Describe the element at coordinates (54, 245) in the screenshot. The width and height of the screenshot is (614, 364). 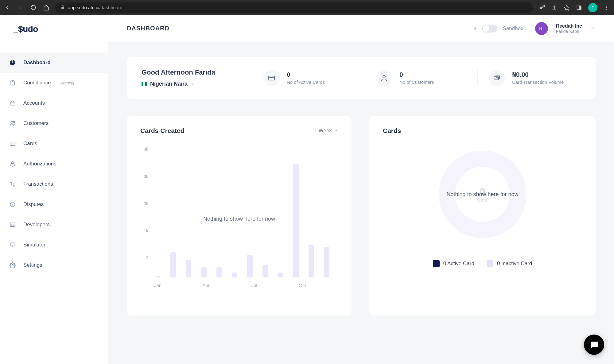
I see `sidebar-item-simulator: Simulator` at that location.